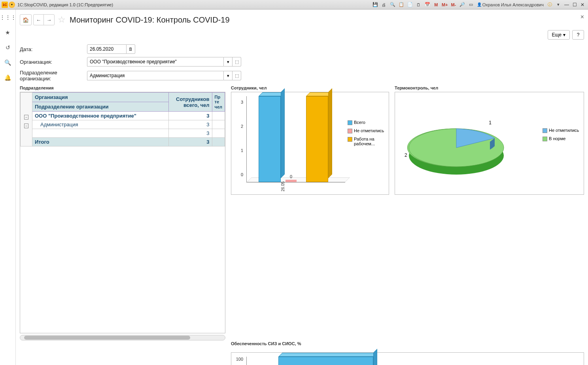 The image size is (588, 365). What do you see at coordinates (445, 5) in the screenshot?
I see `m-plus-icon: M+` at bounding box center [445, 5].